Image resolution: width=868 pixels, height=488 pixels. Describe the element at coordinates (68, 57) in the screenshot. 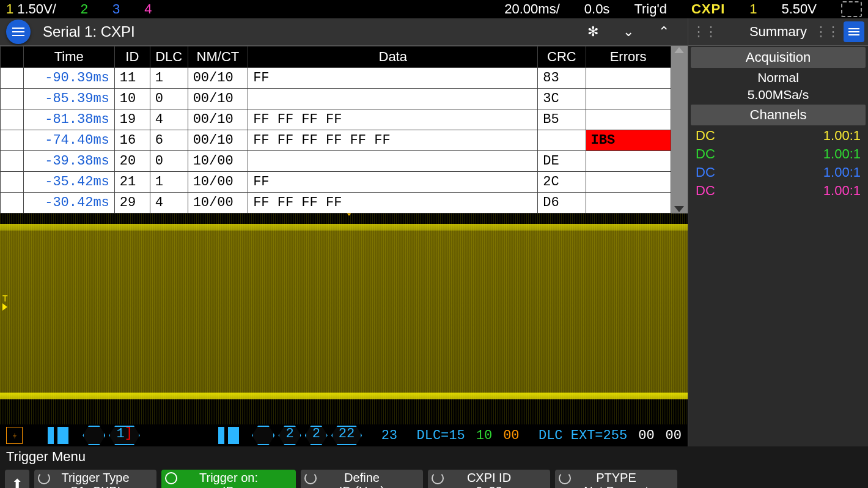

I see `col-time: Time` at that location.